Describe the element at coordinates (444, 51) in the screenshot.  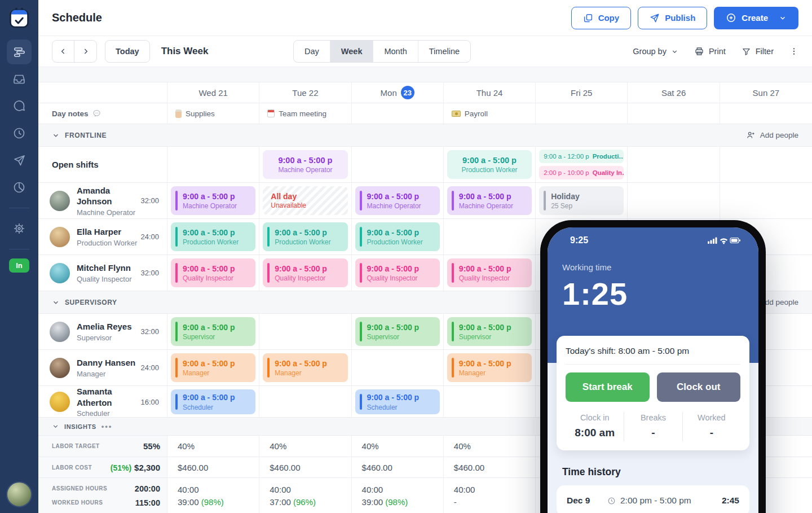
I see `tab-timeline: Timeline` at that location.